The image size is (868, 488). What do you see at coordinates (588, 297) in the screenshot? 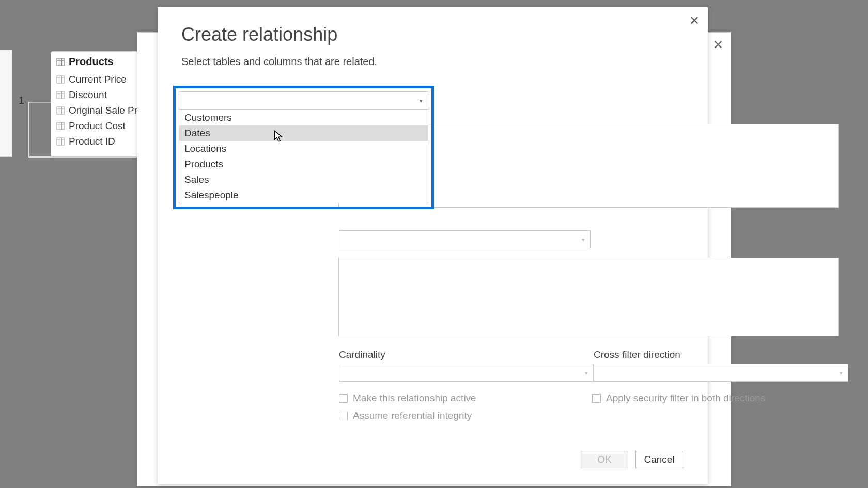
I see `table2-preview-panel` at bounding box center [588, 297].